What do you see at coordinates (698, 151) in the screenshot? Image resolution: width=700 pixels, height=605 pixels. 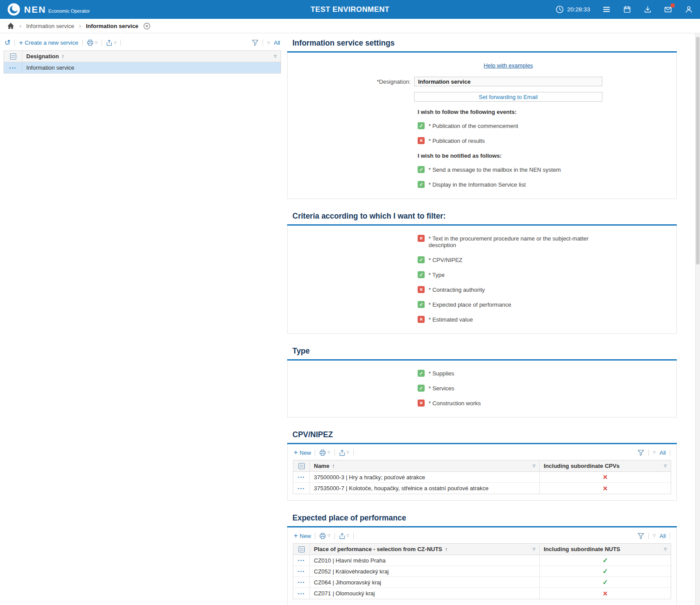 I see `scrollbar-thumb` at bounding box center [698, 151].